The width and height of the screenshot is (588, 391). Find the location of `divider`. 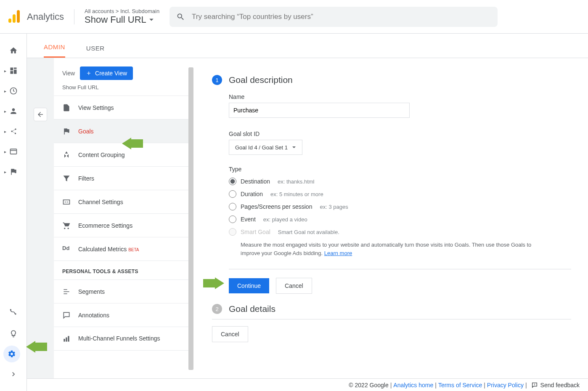

divider is located at coordinates (400, 269).